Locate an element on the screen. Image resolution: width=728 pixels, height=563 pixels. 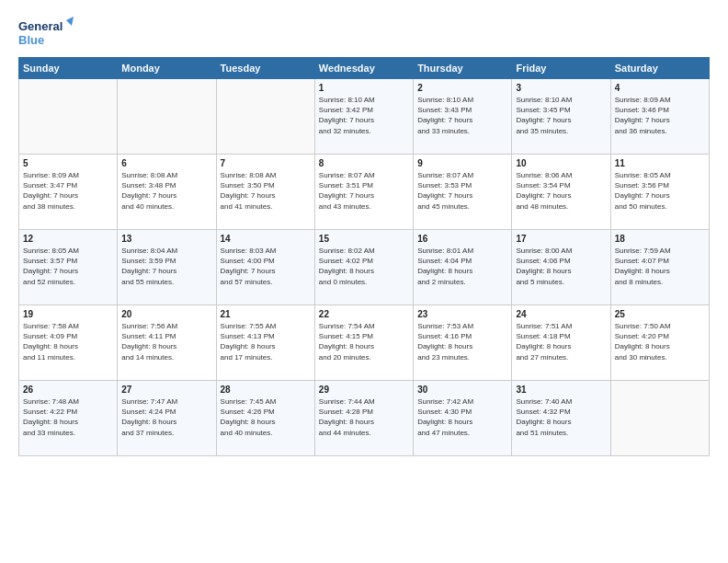
calendar-cell: 18Sunrise: 7:59 AM Sunset: 4:07 PM Dayli… is located at coordinates (660, 268).